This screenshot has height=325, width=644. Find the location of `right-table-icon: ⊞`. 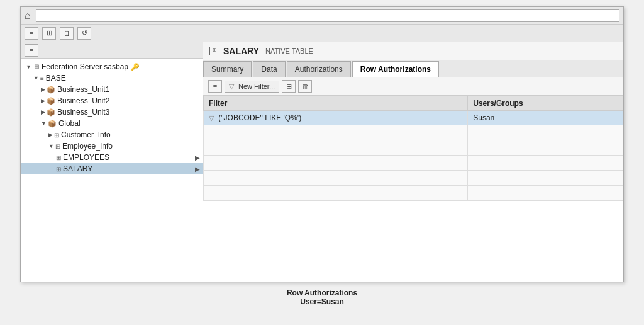

right-table-icon: ⊞ is located at coordinates (214, 51).